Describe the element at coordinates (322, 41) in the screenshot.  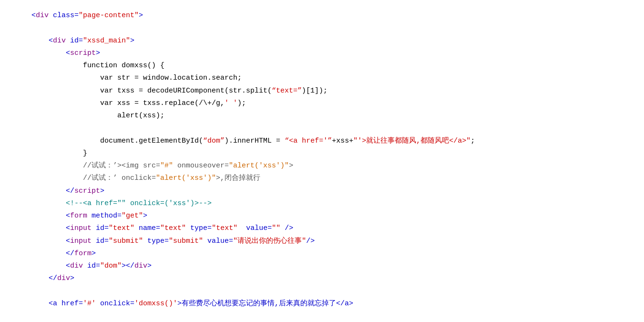
I see `code-line: <div id="xssd_main">` at that location.